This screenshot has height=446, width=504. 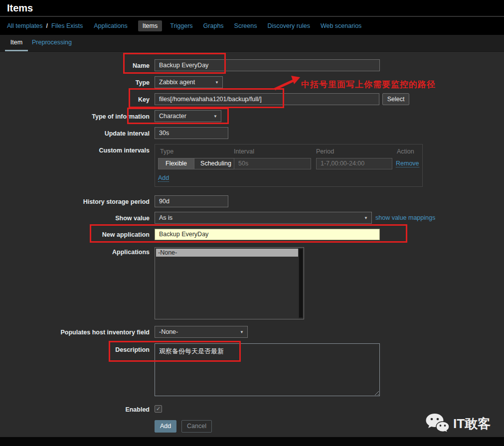 What do you see at coordinates (78, 410) in the screenshot?
I see `enabled-label: Enabled` at bounding box center [78, 410].